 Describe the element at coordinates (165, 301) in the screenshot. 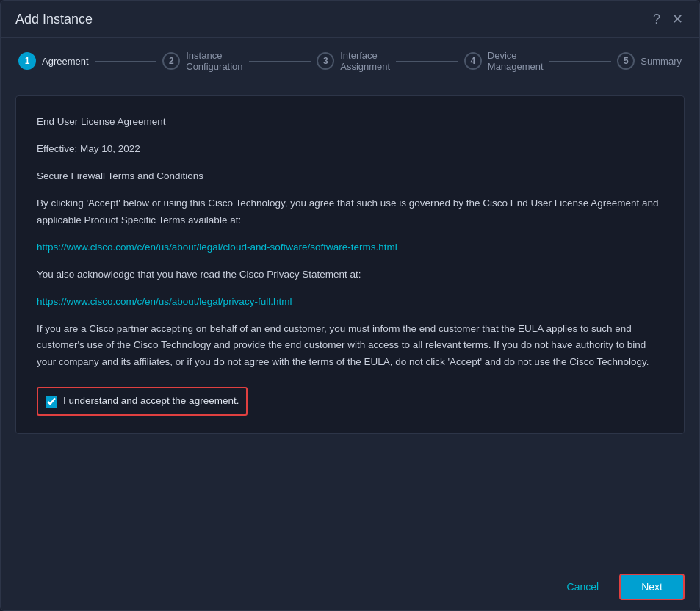

I see `eula-link2: https://www.cisco.com/c/en/us/about/lega…` at that location.